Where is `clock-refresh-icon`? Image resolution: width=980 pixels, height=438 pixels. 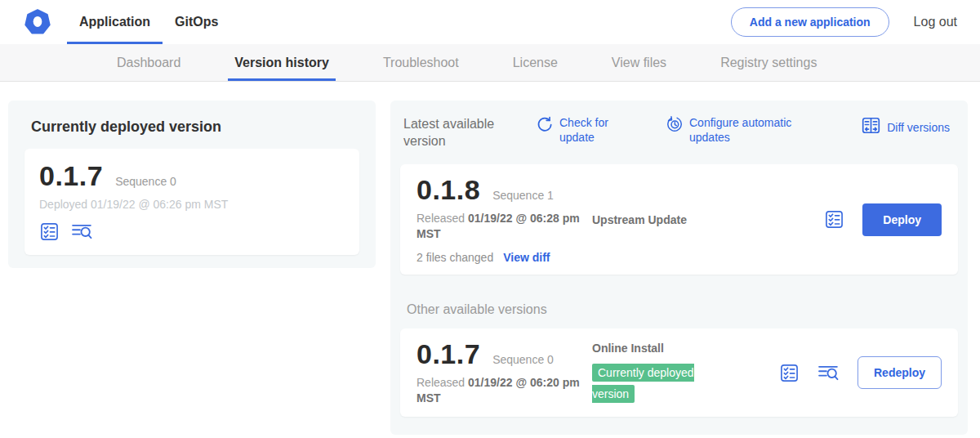 clock-refresh-icon is located at coordinates (675, 130).